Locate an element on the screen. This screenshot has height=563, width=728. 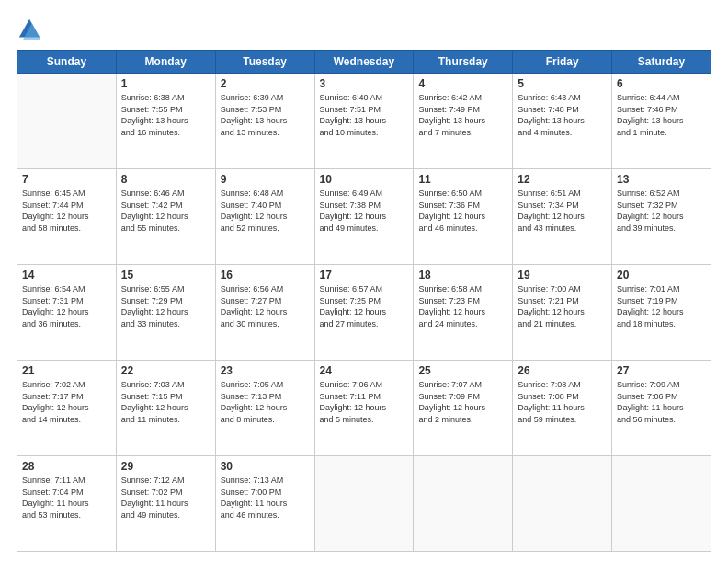
day-info: Sunrise: 6:52 AM Sunset: 7:32 PM Dayligh… is located at coordinates (662, 211).